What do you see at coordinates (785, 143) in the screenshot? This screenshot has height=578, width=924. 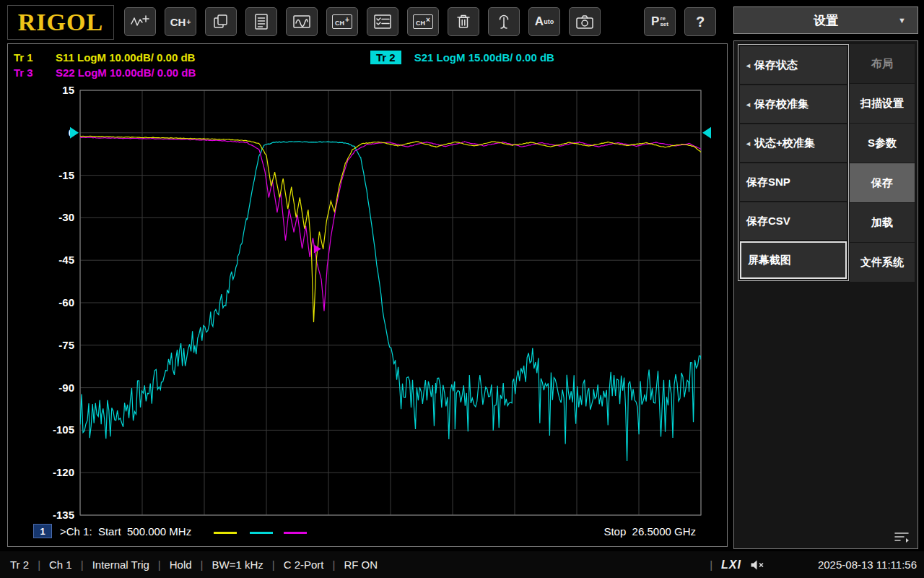 I see `menu-item-label: 状态+校准集` at bounding box center [785, 143].